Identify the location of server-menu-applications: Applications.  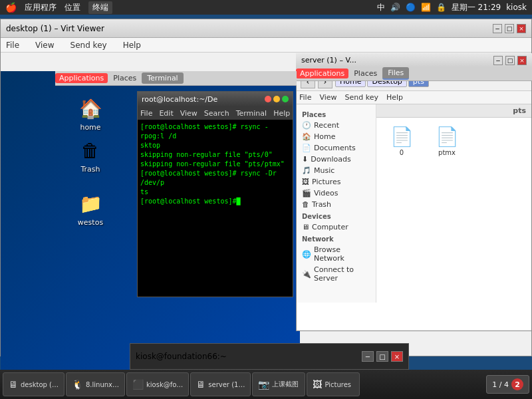
(322, 73).